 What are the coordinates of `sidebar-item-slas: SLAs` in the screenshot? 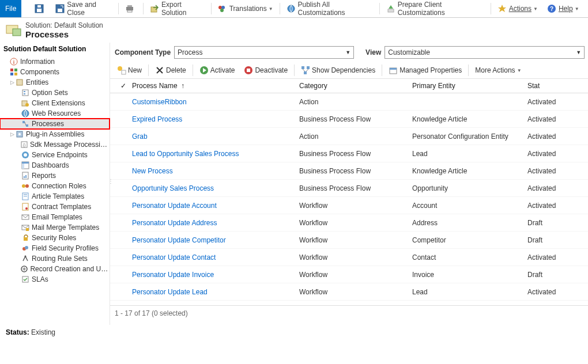 It's located at (55, 279).